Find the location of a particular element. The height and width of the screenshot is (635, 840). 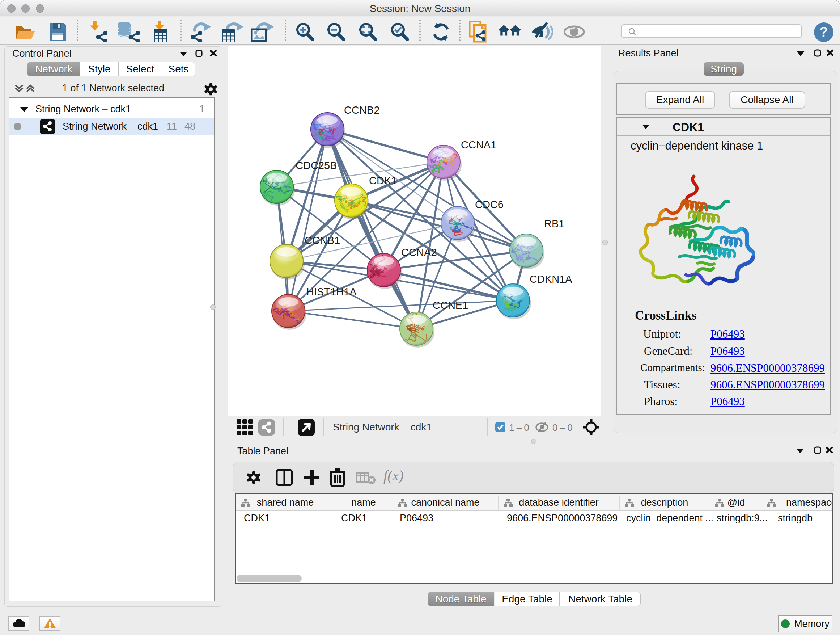

svg-text: CCNB1 is located at coordinates (322, 240).